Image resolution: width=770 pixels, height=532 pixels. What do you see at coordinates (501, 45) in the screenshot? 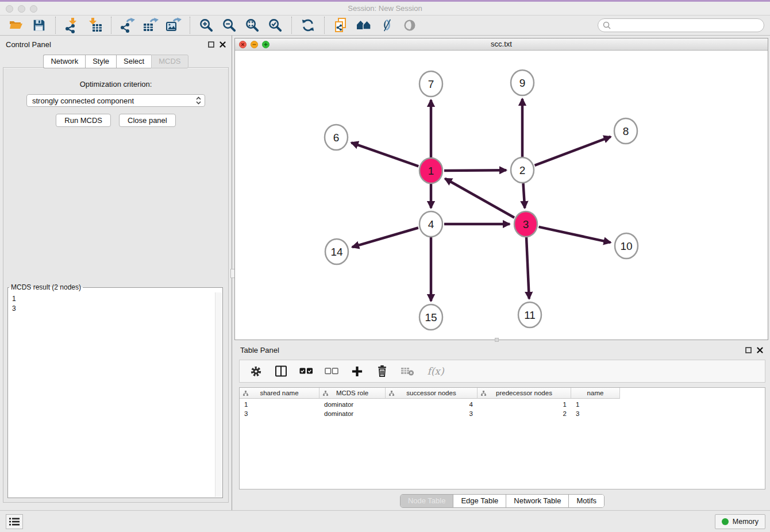
I see `network-window-titlebar: scc.txt` at bounding box center [501, 45].